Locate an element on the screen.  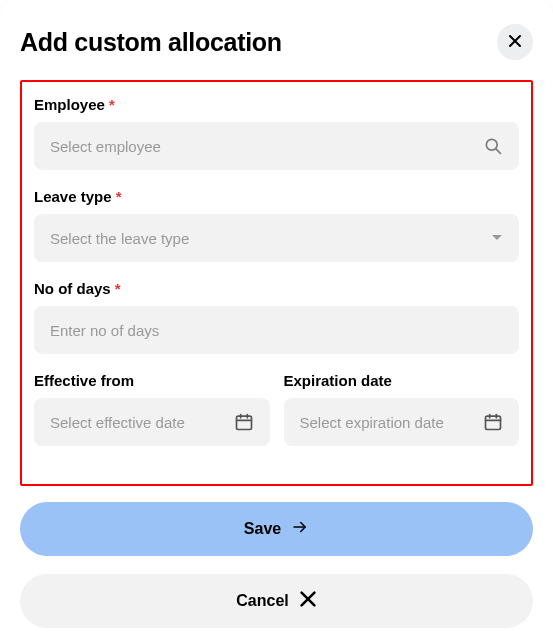
employee-field: Employee * Select employee is located at coordinates (276, 133).